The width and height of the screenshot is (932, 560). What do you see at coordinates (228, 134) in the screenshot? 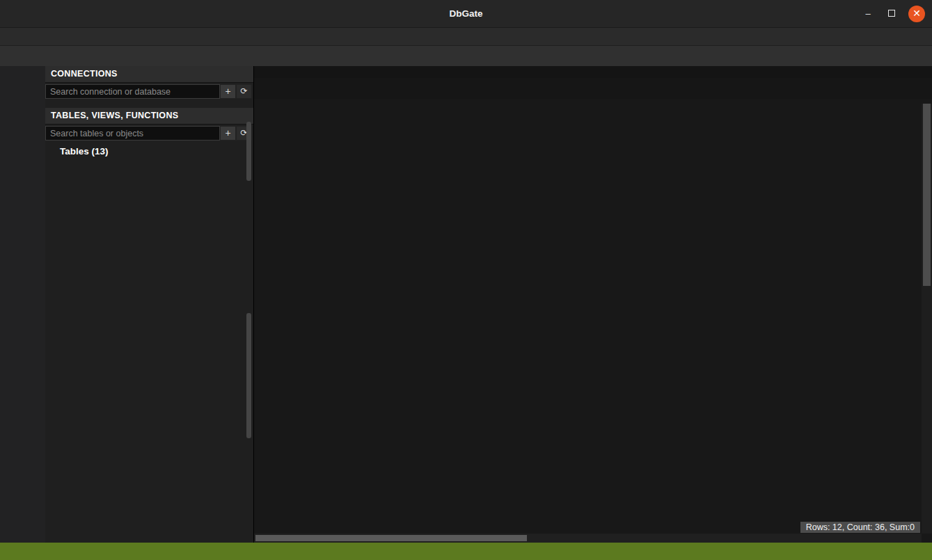
I see `add-table-plus-button: +` at bounding box center [228, 134].